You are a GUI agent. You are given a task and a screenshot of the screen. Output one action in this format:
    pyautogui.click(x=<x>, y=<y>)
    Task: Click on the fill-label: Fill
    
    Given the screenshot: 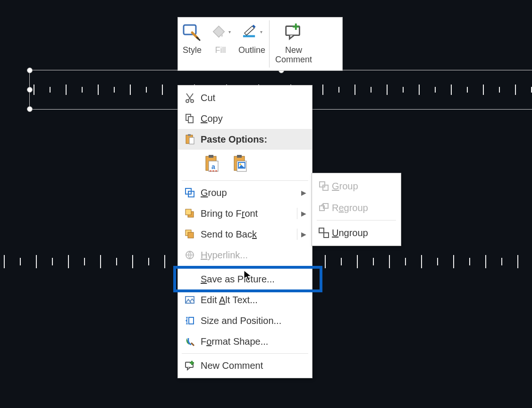 What is the action you would take?
    pyautogui.click(x=221, y=51)
    